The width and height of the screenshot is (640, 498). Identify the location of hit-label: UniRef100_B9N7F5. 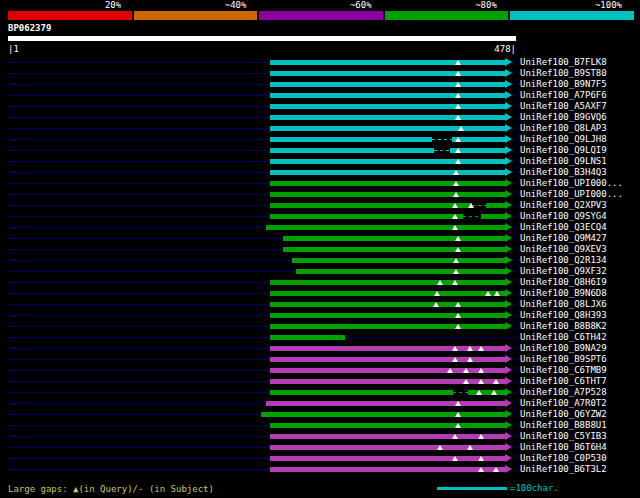
(564, 84).